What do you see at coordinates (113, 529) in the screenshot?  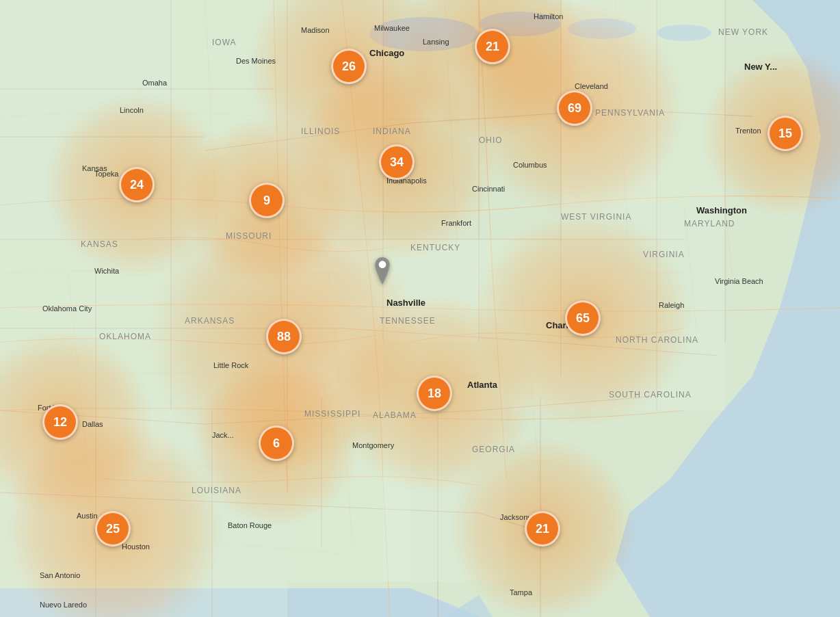 I see `cluster-marker-houston: 25` at bounding box center [113, 529].